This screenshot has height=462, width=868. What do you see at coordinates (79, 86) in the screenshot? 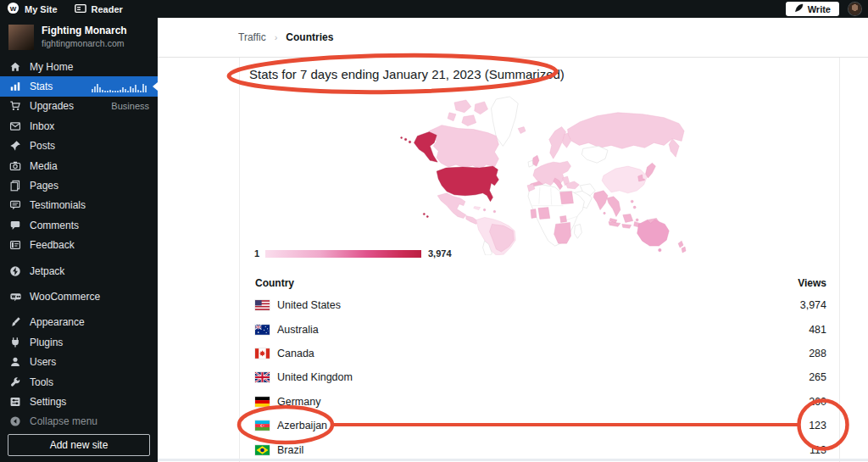
I see `sidebar-item-stats: Stats` at bounding box center [79, 86].